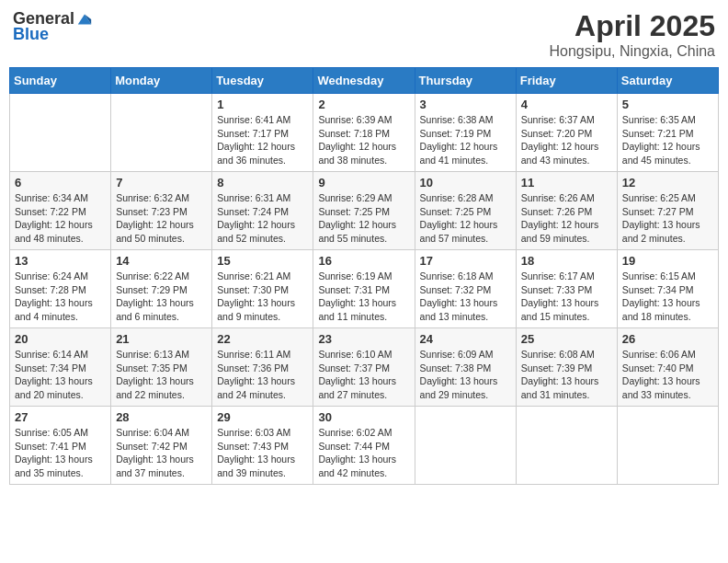 The height and width of the screenshot is (563, 728). Describe the element at coordinates (364, 219) in the screenshot. I see `day-info: Sunrise: 6:29 AM Sunset: 7:25 PM Dayligh…` at that location.